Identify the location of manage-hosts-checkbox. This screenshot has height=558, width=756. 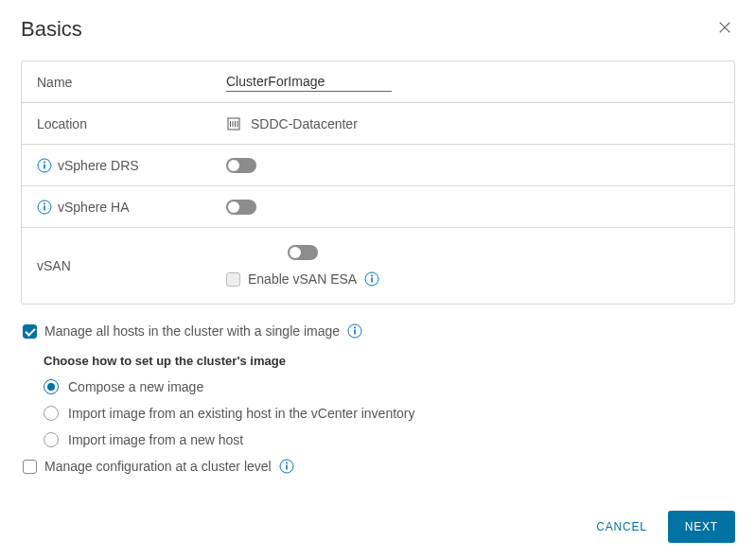
(30, 331).